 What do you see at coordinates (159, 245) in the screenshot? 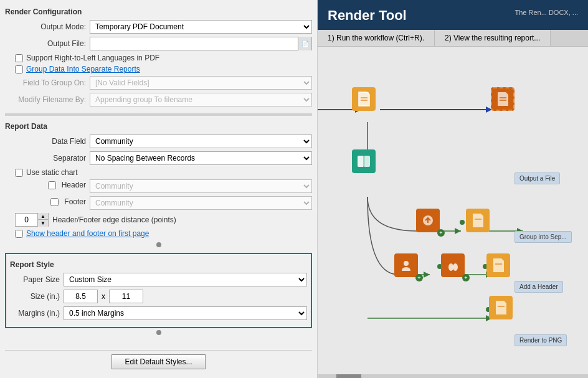
I see `scroll-indicator` at bounding box center [159, 245].